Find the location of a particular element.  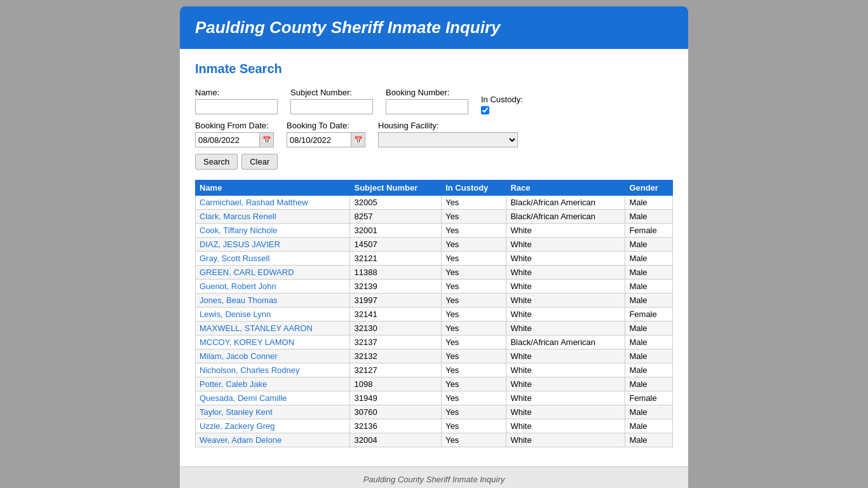

table-header: Name Subject Number In Custody Race Gend… is located at coordinates (435, 188).